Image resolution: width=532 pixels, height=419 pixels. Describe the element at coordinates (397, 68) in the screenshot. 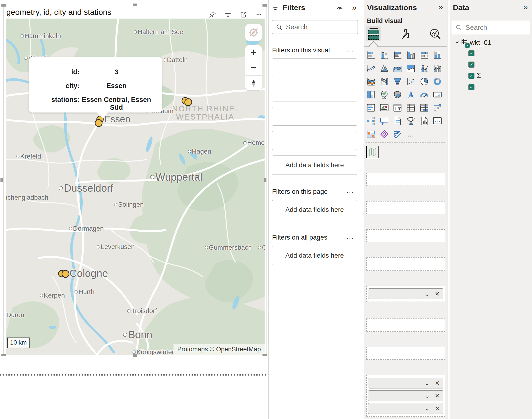

I see `stacked-area-chart-icon` at that location.